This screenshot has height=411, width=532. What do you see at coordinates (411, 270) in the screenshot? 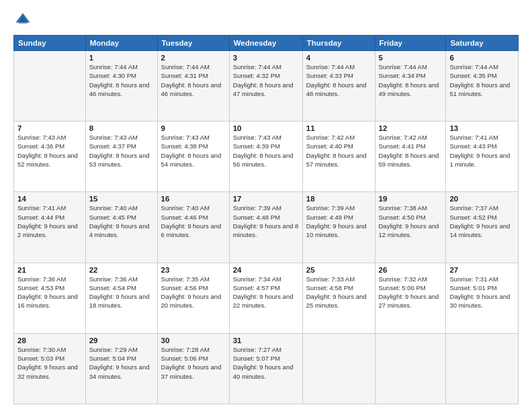
I see `day-number: 26` at bounding box center [411, 270].